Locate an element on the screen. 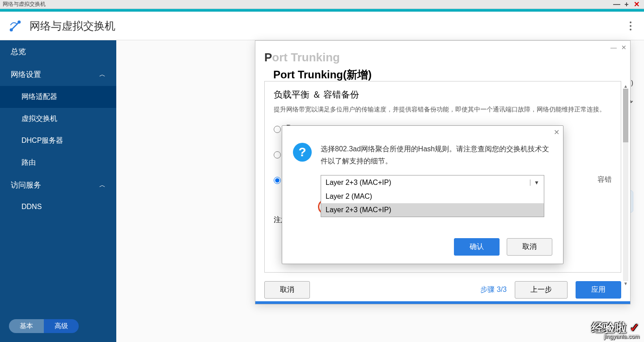  hash-select: Layer 2+3 (MAC+IP) ▼ is located at coordinates (432, 183).